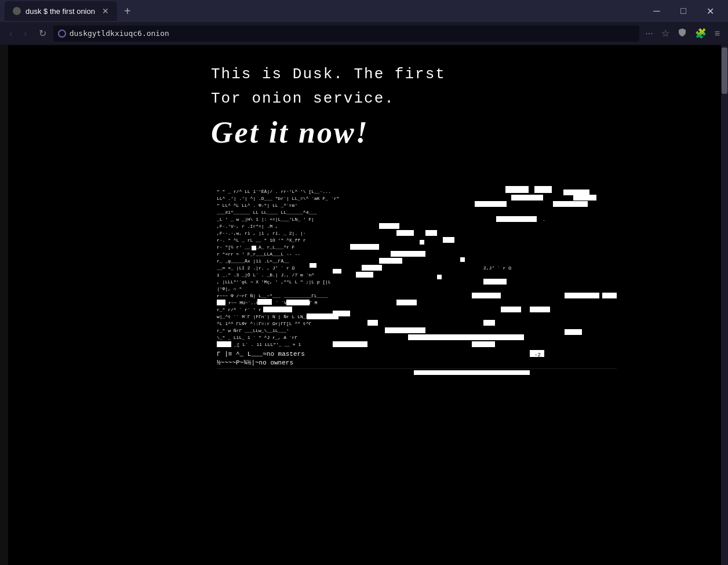  What do you see at coordinates (347, 34) in the screenshot?
I see `address-bar-container: duskgytldkxiuqc6.onion` at bounding box center [347, 34].